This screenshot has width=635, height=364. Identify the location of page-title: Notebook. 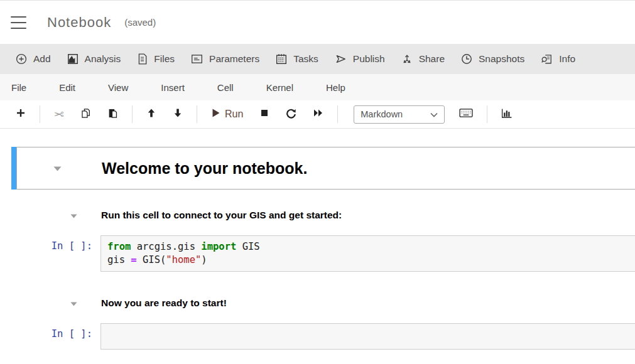
(79, 23).